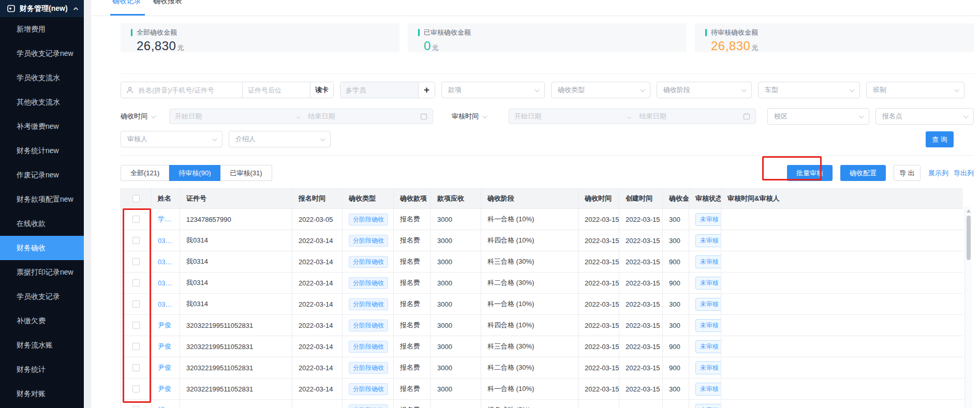  What do you see at coordinates (839, 33) in the screenshot?
I see `card-label: 待审核确收金额` at bounding box center [839, 33].